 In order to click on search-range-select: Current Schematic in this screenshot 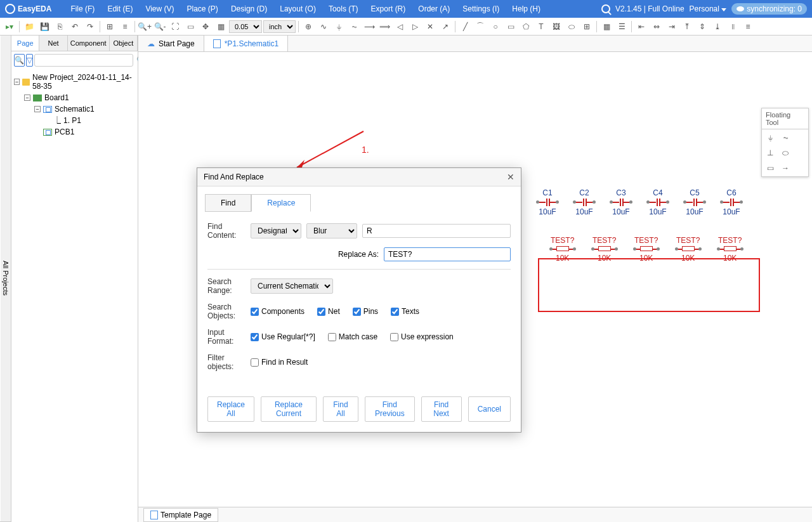, I will do `click(292, 286)`.